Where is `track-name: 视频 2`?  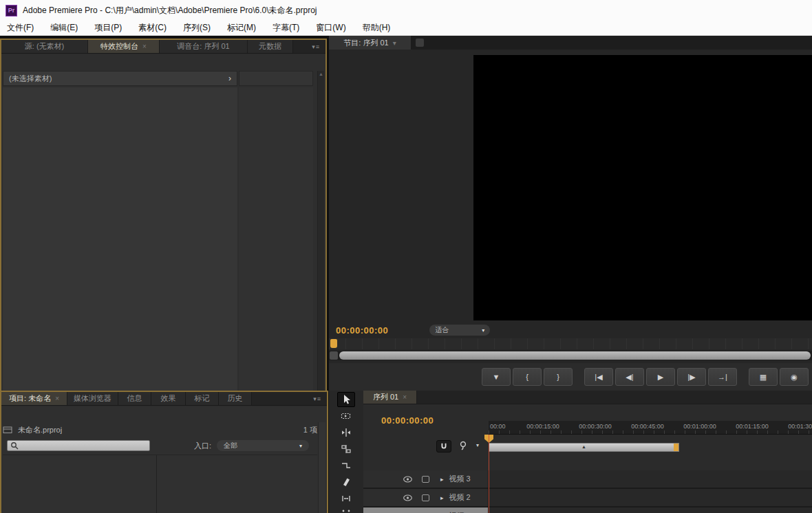
track-name: 视频 2 is located at coordinates (460, 498).